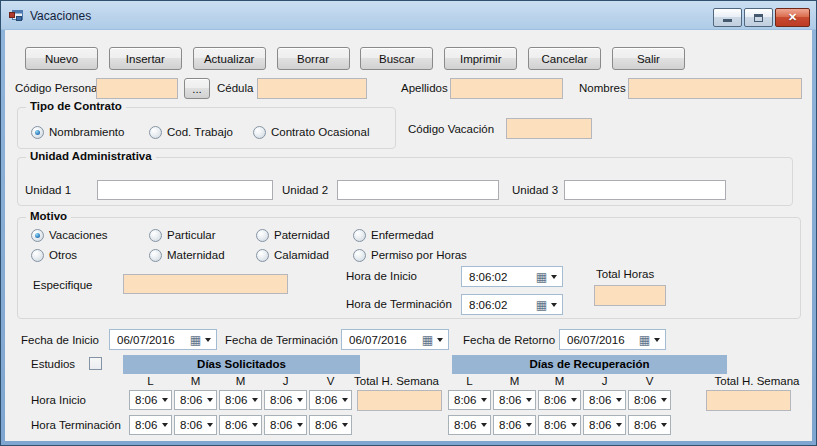  What do you see at coordinates (91, 156) in the screenshot?
I see `unidad-administrativa-title: Unidad Administrativa` at bounding box center [91, 156].